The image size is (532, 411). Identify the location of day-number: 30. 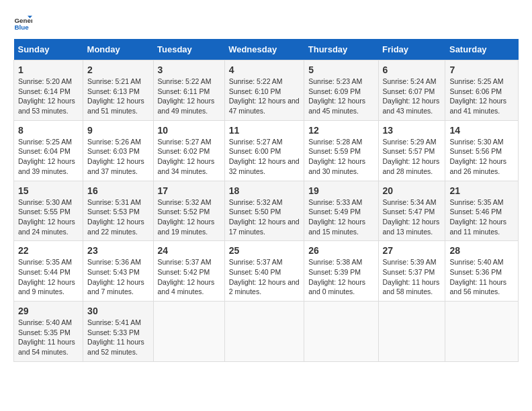
(118, 311).